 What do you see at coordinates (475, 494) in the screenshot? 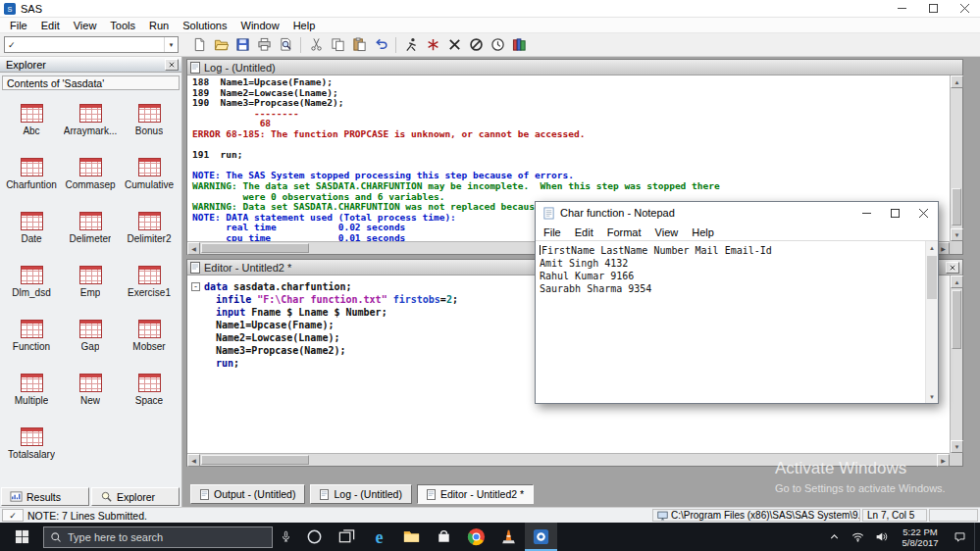
I see `window-tab: Editor - Untitled2 *` at bounding box center [475, 494].